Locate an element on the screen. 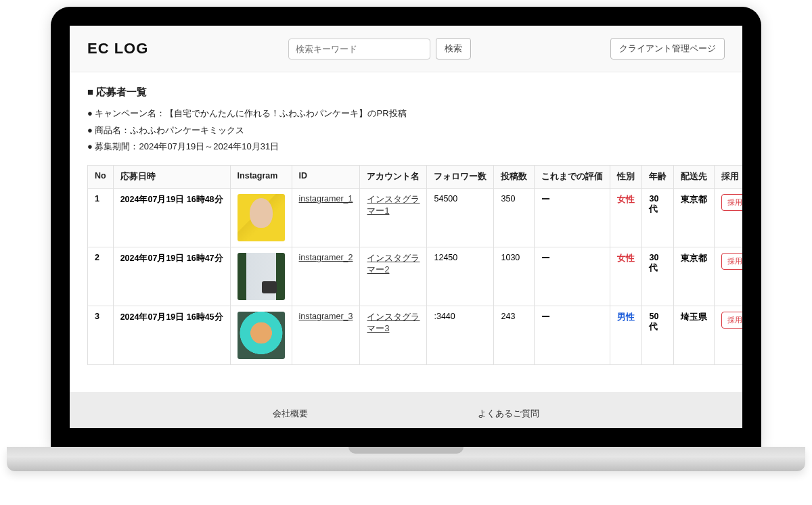 This screenshot has width=812, height=505. cell-id: instagramer_1 is located at coordinates (326, 218).